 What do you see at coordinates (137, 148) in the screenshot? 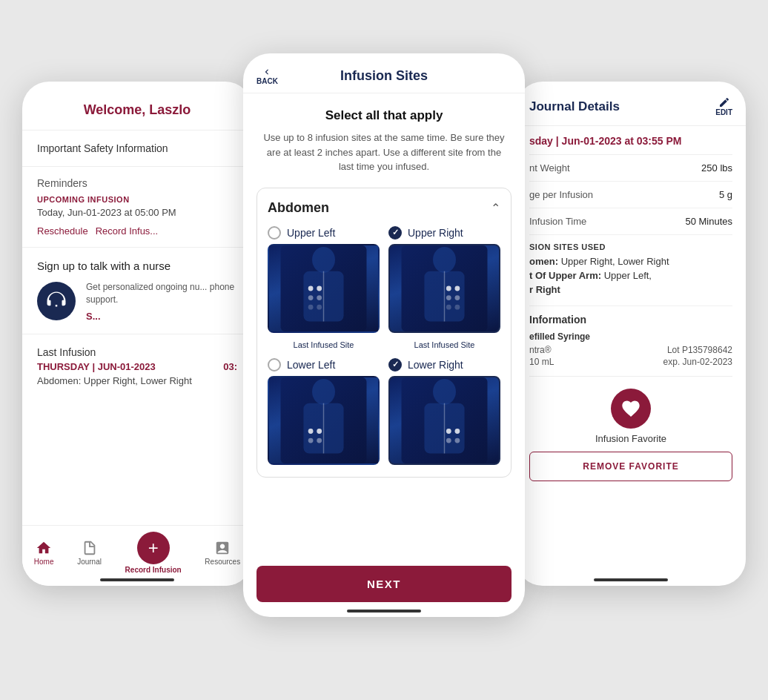
I see `safety-info-button: Important Safety Information` at bounding box center [137, 148].